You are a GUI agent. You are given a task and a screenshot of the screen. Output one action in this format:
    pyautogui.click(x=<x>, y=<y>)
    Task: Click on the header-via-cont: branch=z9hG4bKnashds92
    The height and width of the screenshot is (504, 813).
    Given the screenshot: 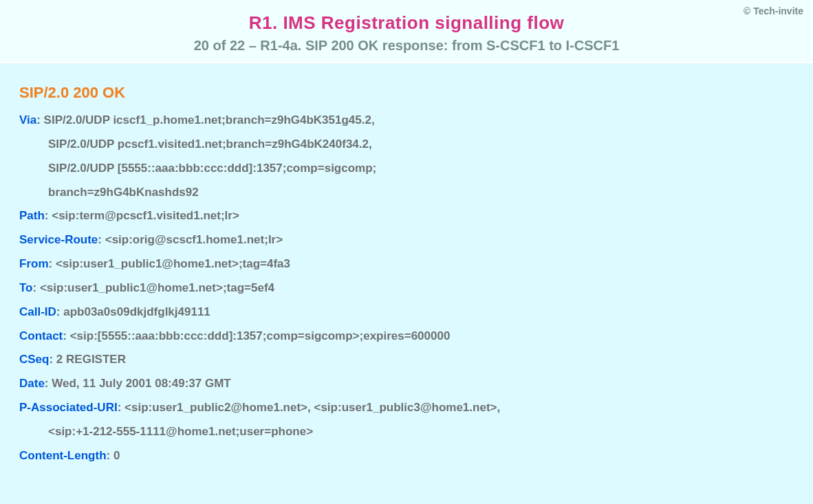 What is the action you would take?
    pyautogui.click(x=421, y=193)
    